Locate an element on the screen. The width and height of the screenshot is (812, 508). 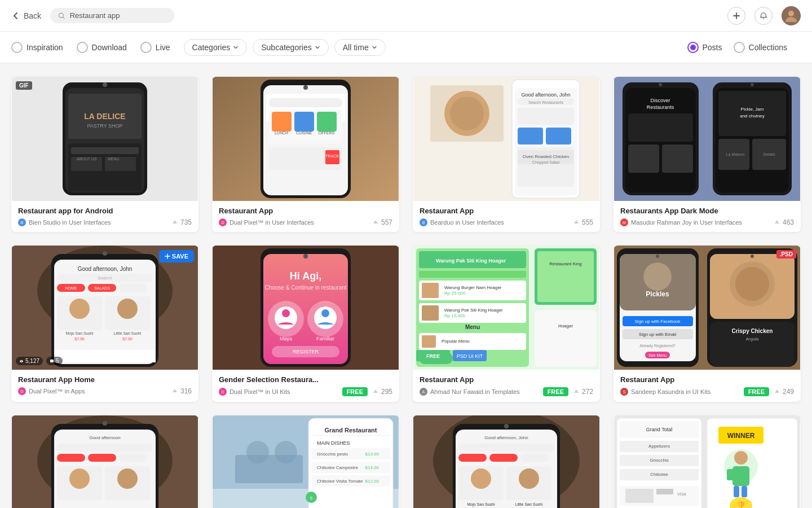
card-3-votes: 555 is located at coordinates (583, 222).